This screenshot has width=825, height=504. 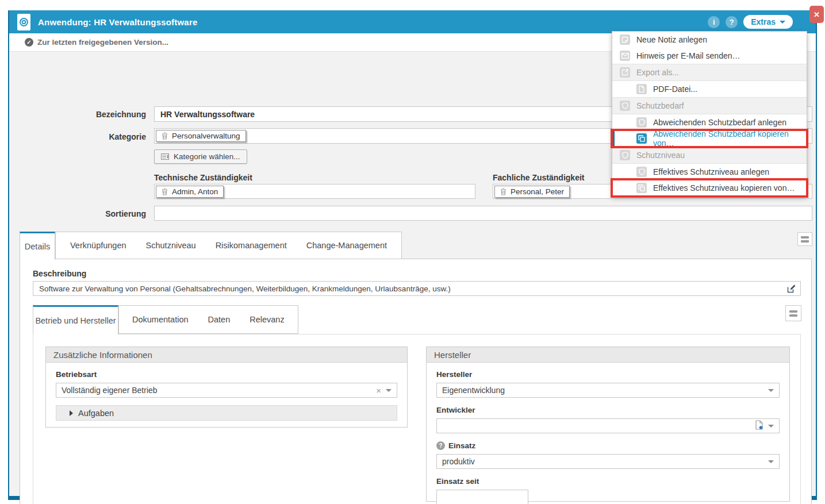 I want to click on einsatz-label-row: ? Einsatz, so click(x=608, y=446).